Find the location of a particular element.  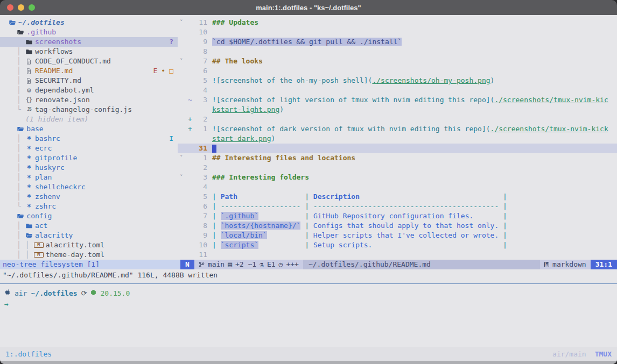

tree-item: │ *huskyrc is located at coordinates (89, 168).